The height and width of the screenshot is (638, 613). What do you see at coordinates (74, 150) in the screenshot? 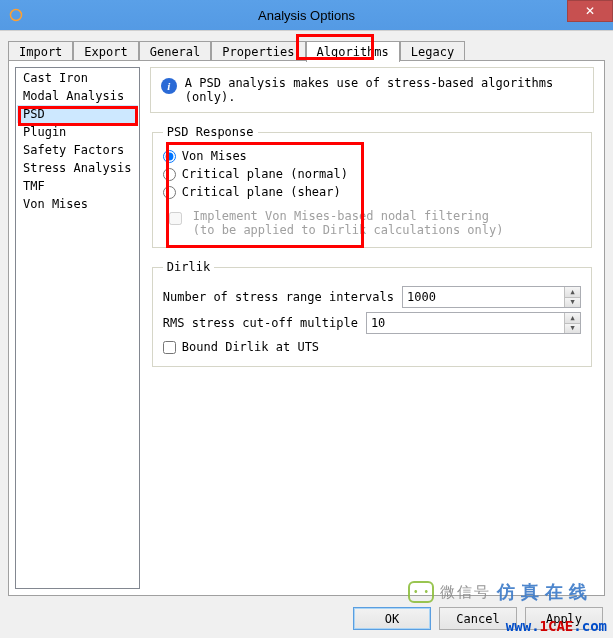
I see `sidebar-item-label: Safety Factors` at bounding box center [74, 150].